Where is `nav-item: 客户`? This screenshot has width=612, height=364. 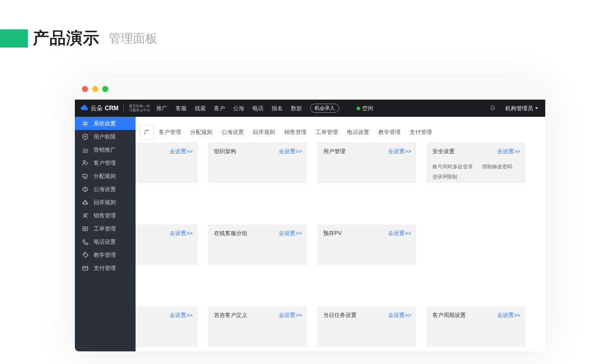
nav-item: 客户 is located at coordinates (220, 108).